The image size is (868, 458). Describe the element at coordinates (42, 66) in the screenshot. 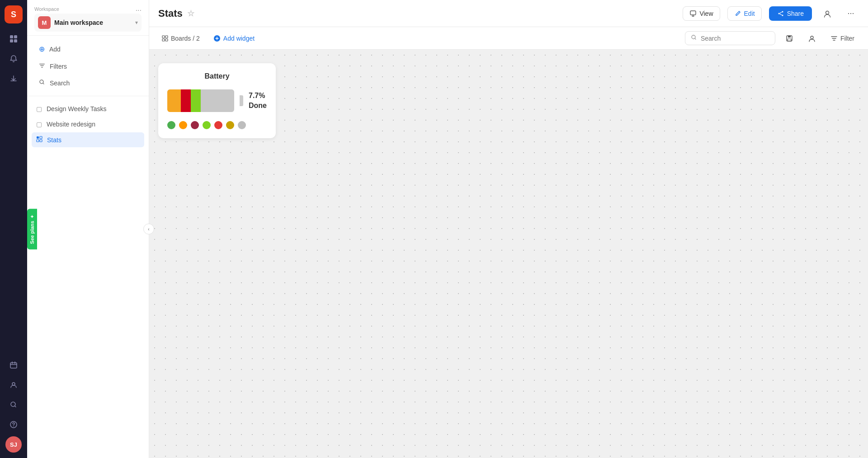

I see `filters-icon` at that location.